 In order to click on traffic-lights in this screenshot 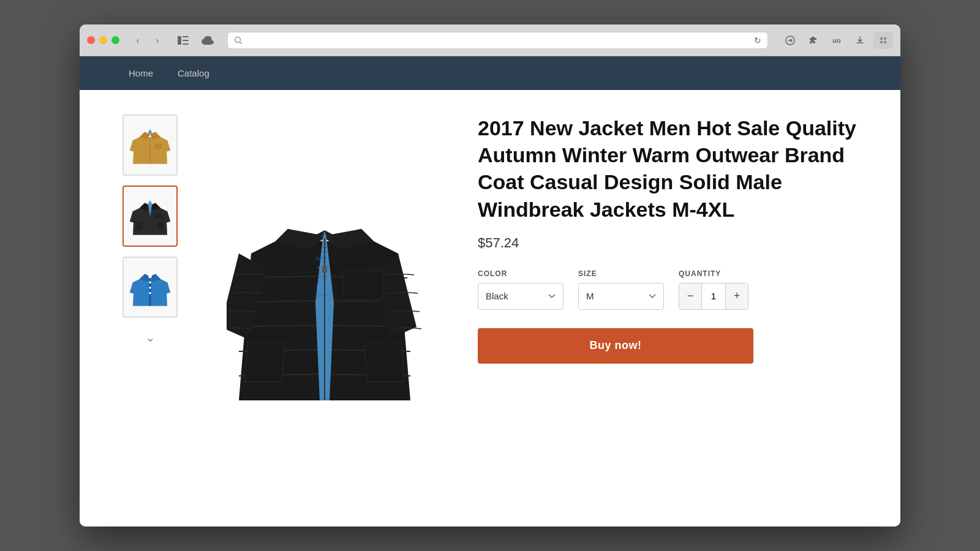, I will do `click(103, 40)`.